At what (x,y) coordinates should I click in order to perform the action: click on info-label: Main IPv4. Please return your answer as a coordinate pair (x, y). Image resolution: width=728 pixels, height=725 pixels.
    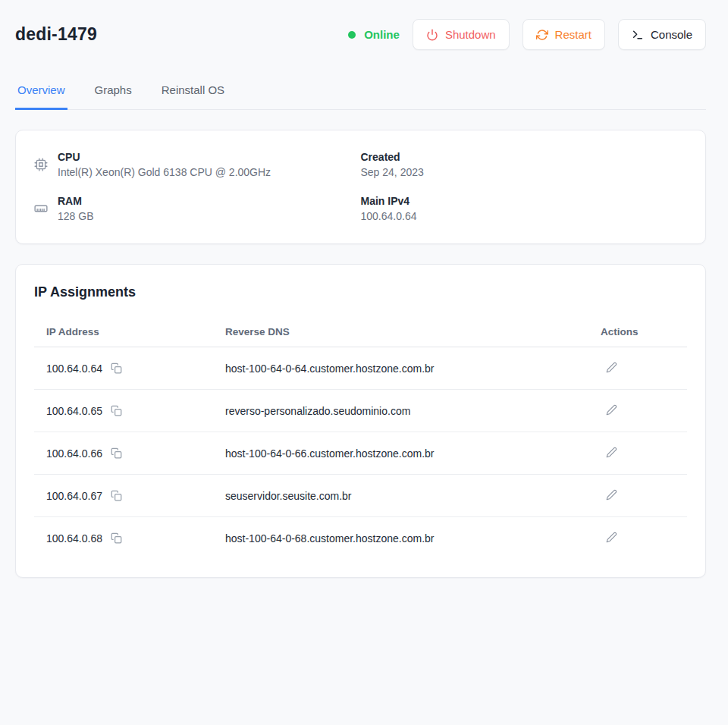
    Looking at the image, I should click on (389, 201).